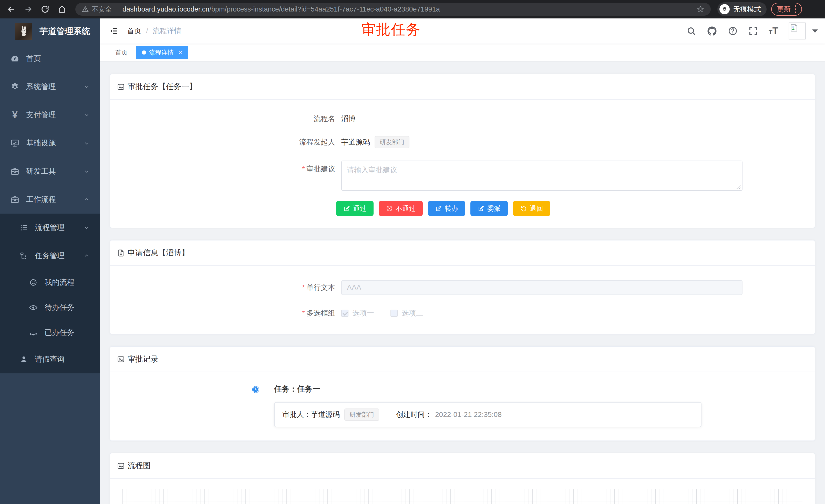 The height and width of the screenshot is (504, 825). What do you see at coordinates (401, 208) in the screenshot?
I see `reject-button: 不通过` at bounding box center [401, 208].